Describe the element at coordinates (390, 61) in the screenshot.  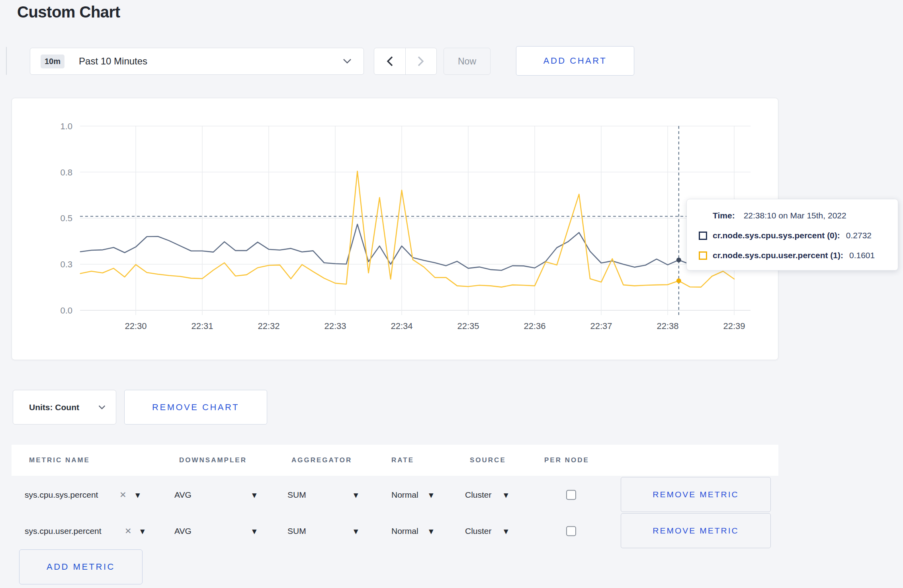
I see `chevron-left-icon` at that location.